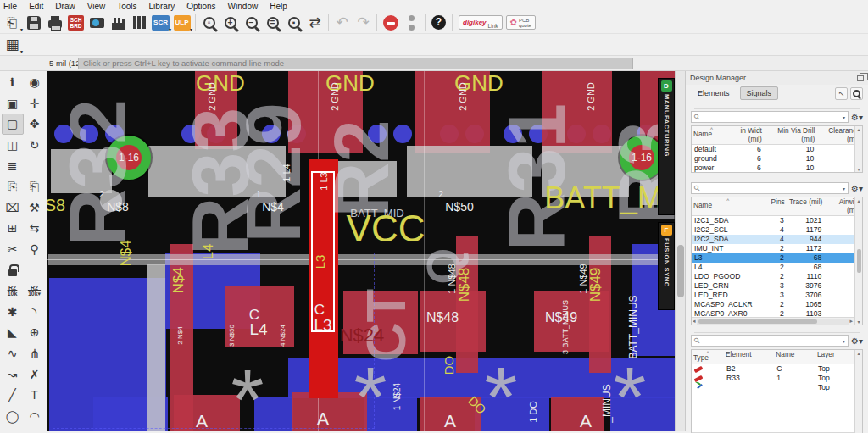 The image size is (868, 433). I want to click on side-tab-manufacturing: DMANUFACTURING, so click(666, 147).